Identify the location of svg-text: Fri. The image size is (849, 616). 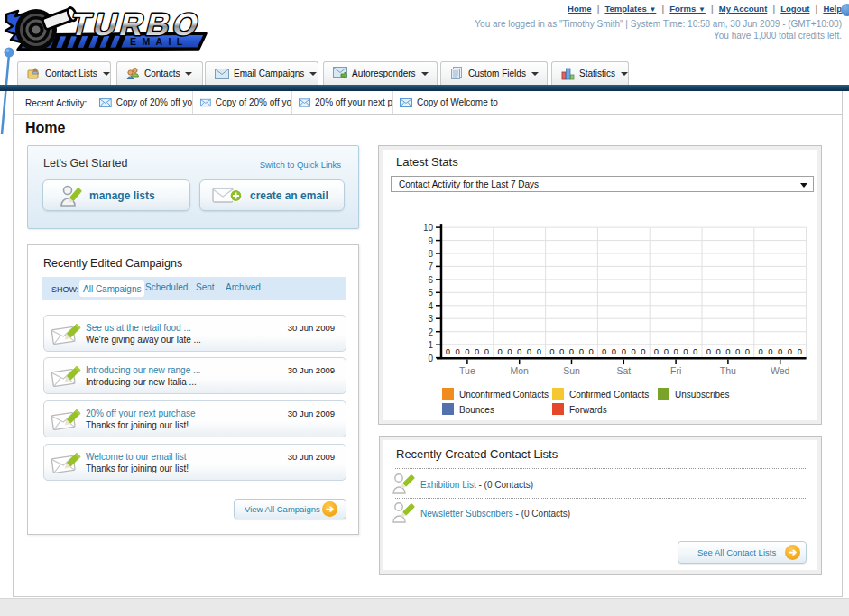
(676, 371).